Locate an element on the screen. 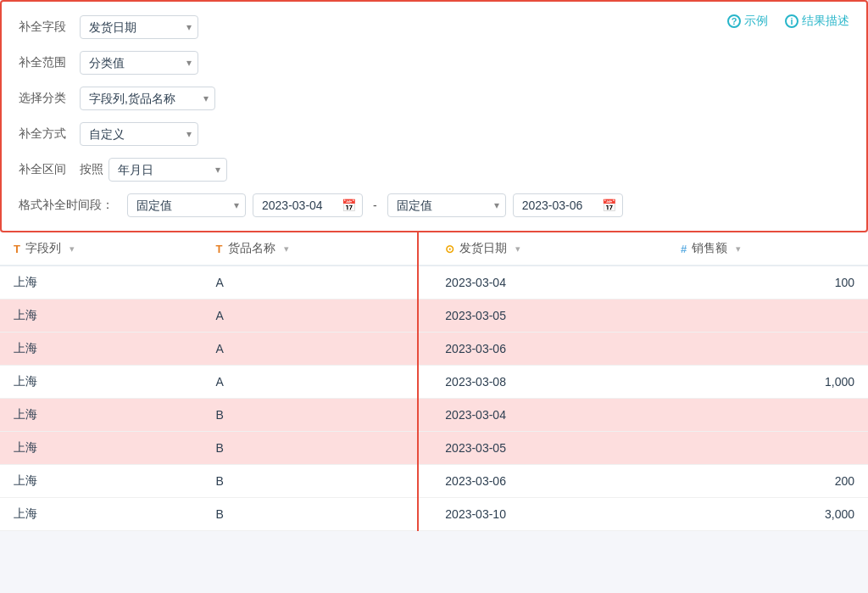  method-select: 自定义 is located at coordinates (139, 134).